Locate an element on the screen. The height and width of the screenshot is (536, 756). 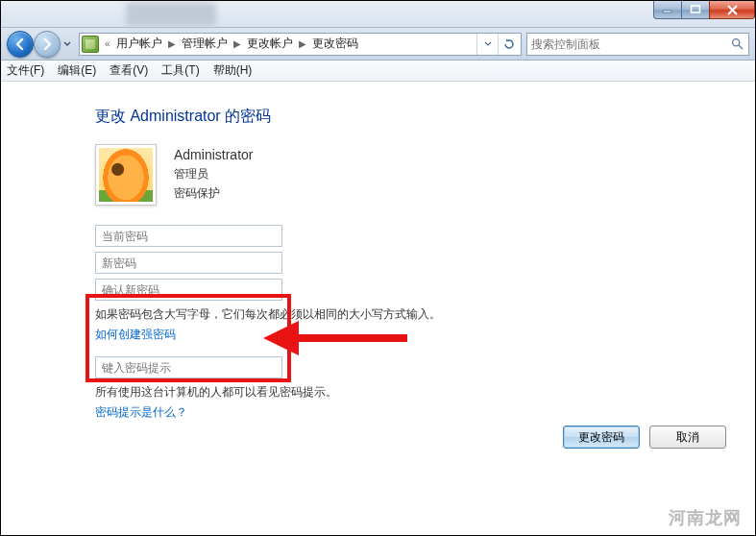
arrow-right-icon is located at coordinates (47, 44).